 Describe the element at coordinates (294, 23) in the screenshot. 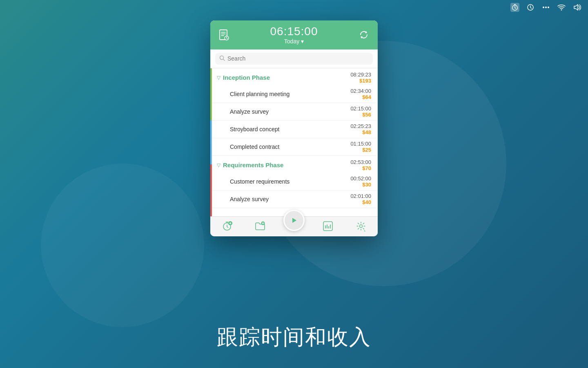

I see `window-arrow` at that location.